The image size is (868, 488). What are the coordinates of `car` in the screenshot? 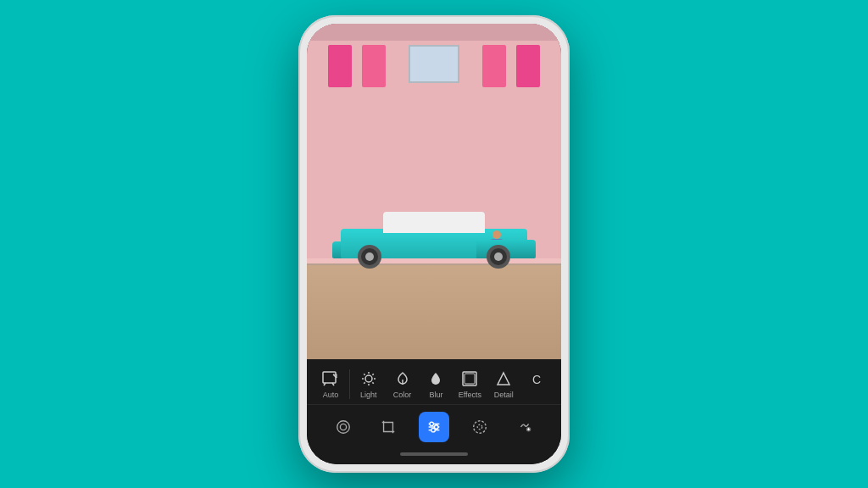 It's located at (434, 236).